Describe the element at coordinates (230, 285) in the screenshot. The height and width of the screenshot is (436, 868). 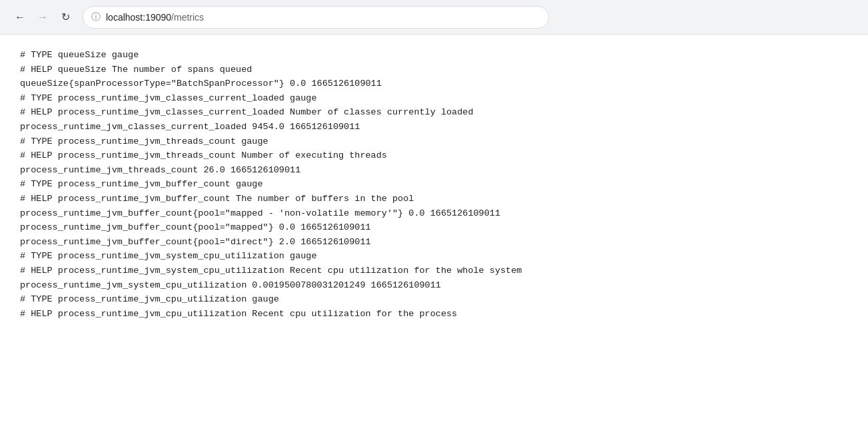
I see `metrics-line: process_runtime_jvm_system_cpu_utilizati…` at that location.